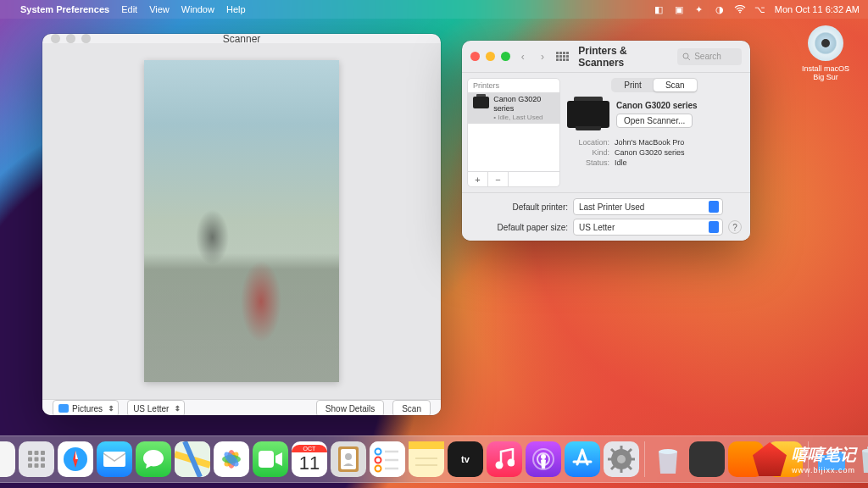 This screenshot has width=868, height=488. Describe the element at coordinates (242, 39) in the screenshot. I see `scanner-title: Scanner` at that location.